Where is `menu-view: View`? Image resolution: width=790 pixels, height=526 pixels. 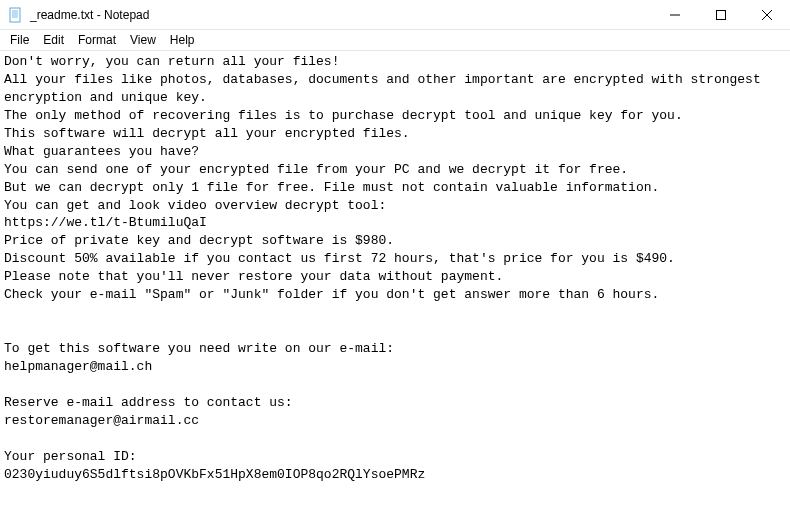 menu-view: View is located at coordinates (143, 40).